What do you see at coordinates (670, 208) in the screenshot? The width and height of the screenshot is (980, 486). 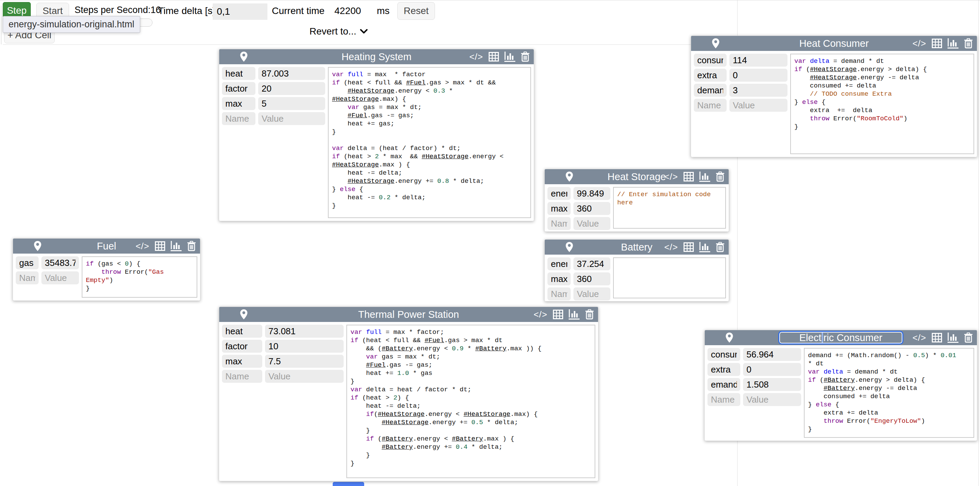 I see `code-editor: // Enter simulation codehere` at bounding box center [670, 208].